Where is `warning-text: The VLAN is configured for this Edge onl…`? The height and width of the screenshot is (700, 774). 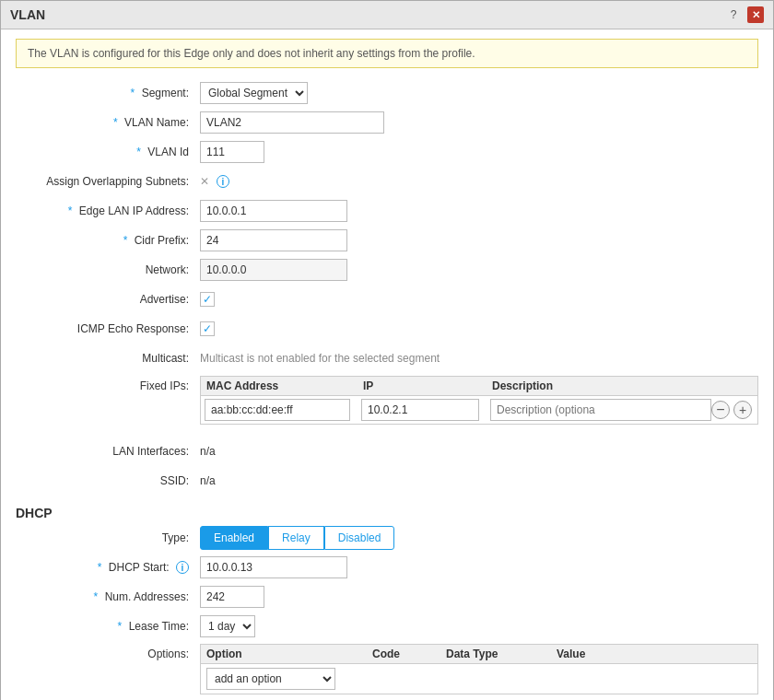
warning-text: The VLAN is configured for this Edge onl… is located at coordinates (252, 53).